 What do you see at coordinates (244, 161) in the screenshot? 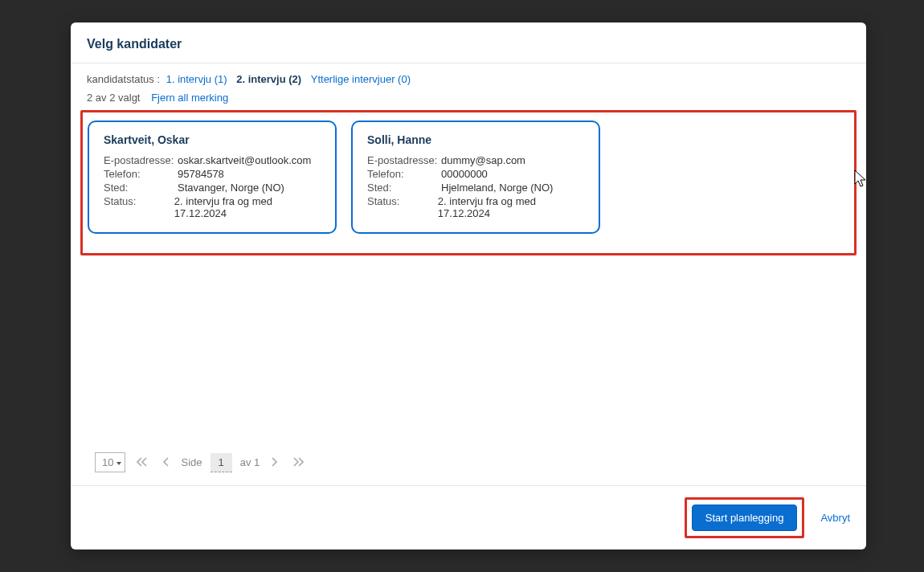
I see `candidate-email: oskar.skartveit@outlook.com` at bounding box center [244, 161].